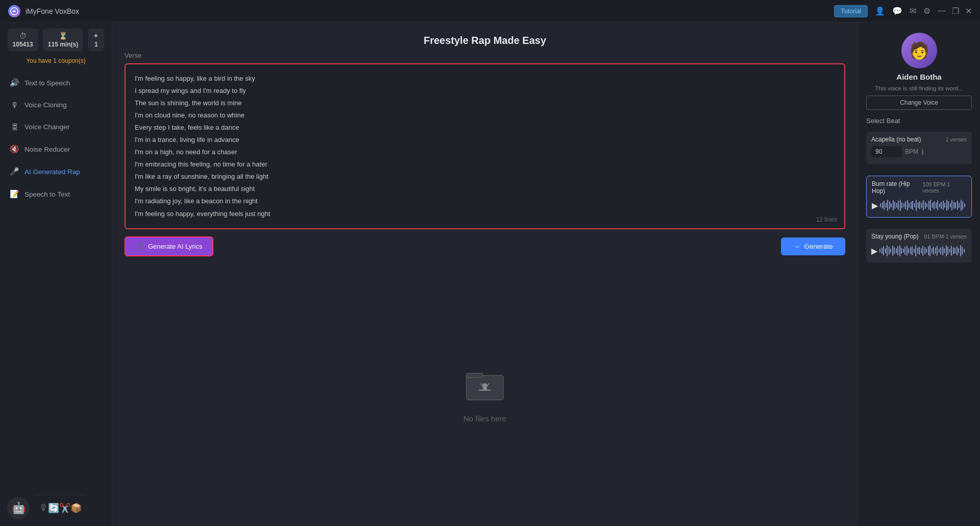 This screenshot has width=980, height=526. I want to click on sidebar-bottom-icons: 🎙 🔄 ✂️ 📦, so click(60, 508).